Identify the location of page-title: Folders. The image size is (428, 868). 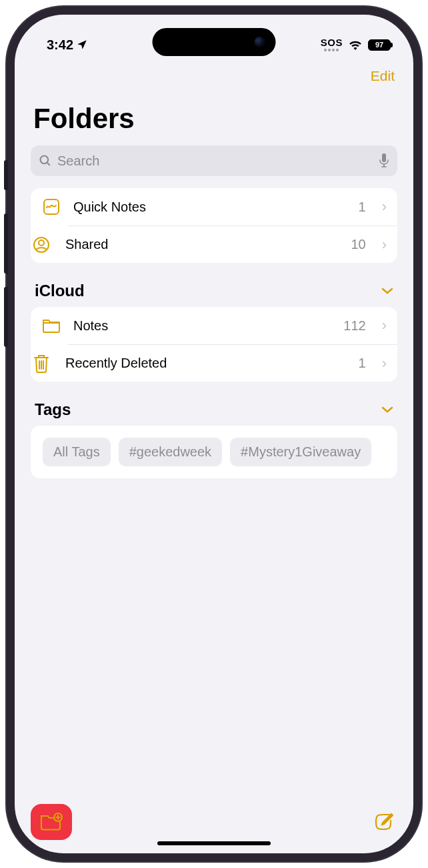
(214, 113).